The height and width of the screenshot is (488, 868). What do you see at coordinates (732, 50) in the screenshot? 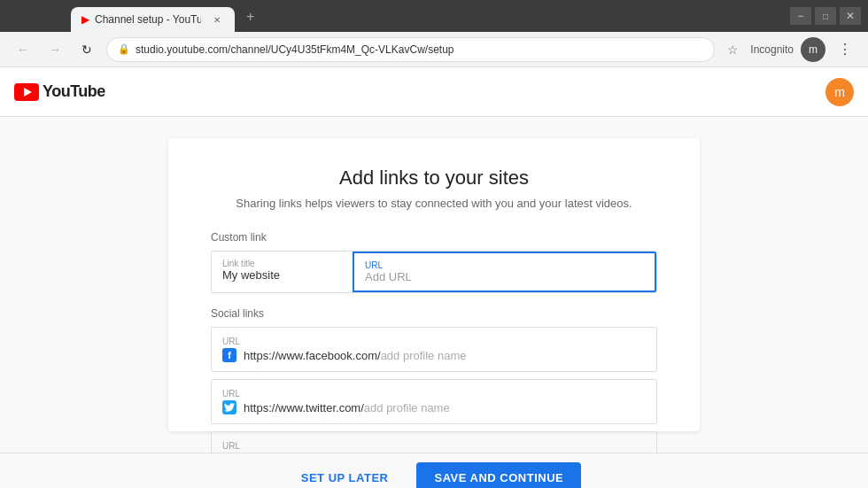
I see `bookmark-icon: ☆` at bounding box center [732, 50].